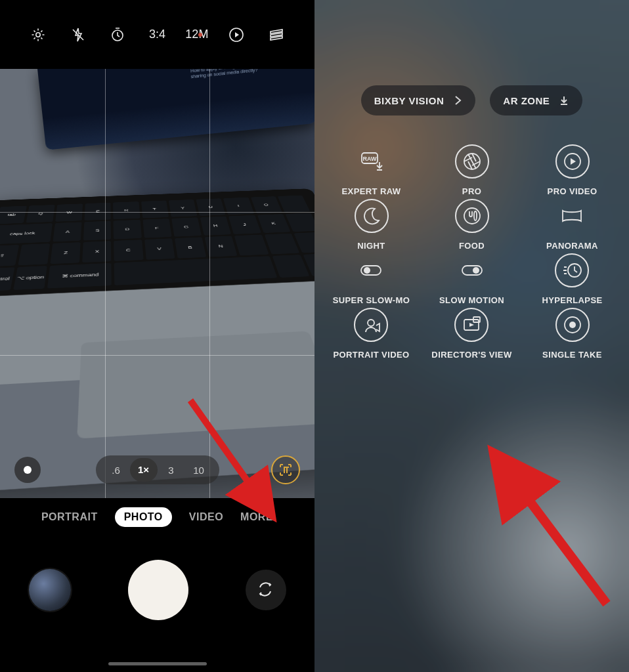  Describe the element at coordinates (372, 192) in the screenshot. I see `mode-label: EXPERT RAW` at that location.